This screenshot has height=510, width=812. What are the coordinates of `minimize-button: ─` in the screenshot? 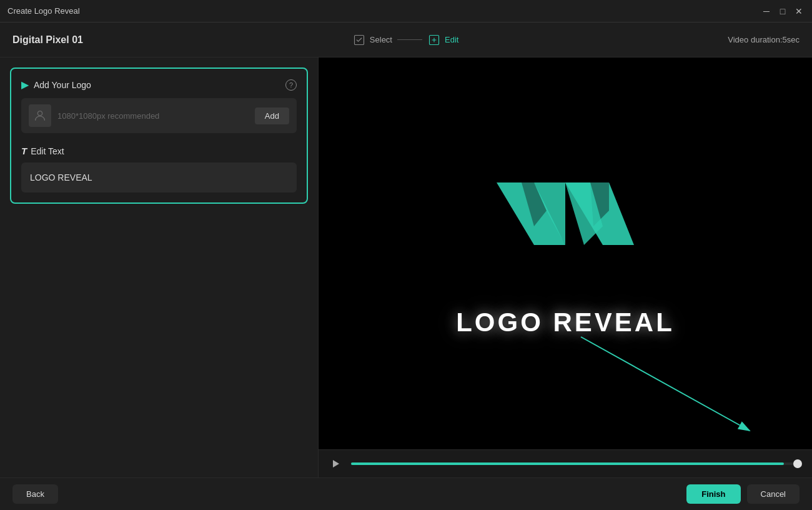 It's located at (766, 11).